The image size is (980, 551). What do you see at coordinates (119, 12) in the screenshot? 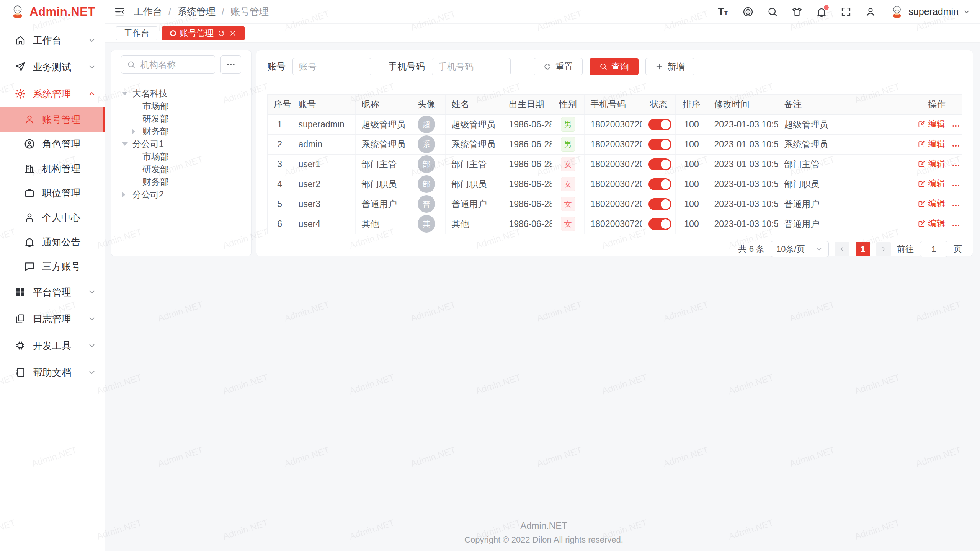
I see `menu-fold-icon` at bounding box center [119, 12].